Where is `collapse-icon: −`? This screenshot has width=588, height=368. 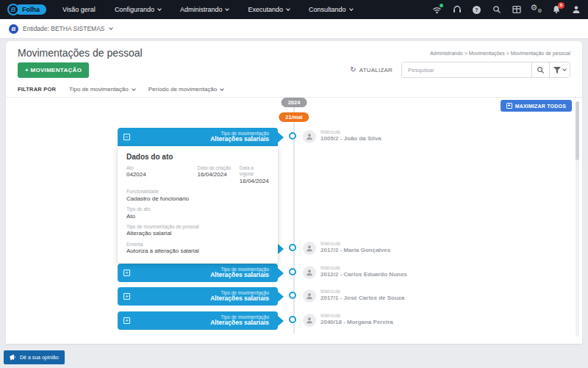 collapse-icon: − is located at coordinates (126, 137).